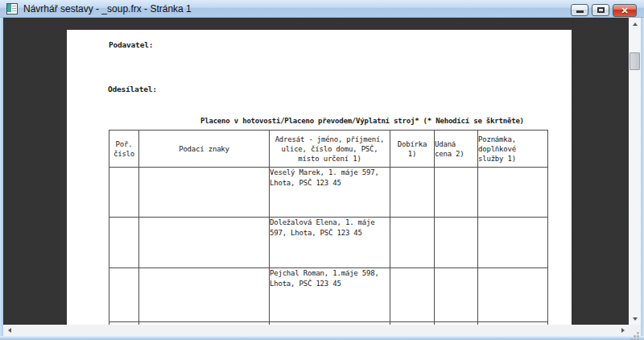 The width and height of the screenshot is (644, 340). What do you see at coordinates (639, 334) in the screenshot?
I see `resize-grip-icon` at bounding box center [639, 334].